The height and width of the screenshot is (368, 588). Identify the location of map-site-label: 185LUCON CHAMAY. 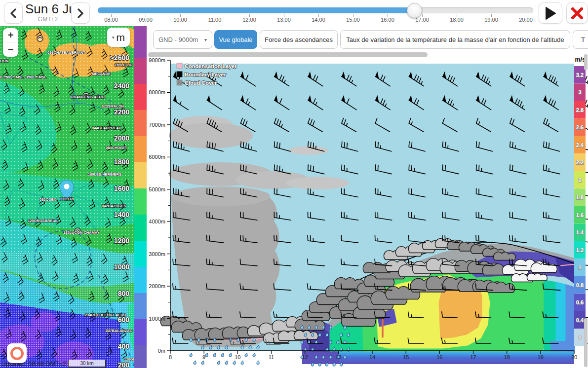
(81, 233).